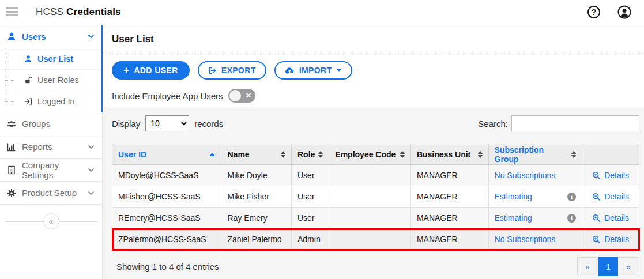 This screenshot has width=644, height=279. Describe the element at coordinates (559, 123) in the screenshot. I see `search-control: Search:` at that location.